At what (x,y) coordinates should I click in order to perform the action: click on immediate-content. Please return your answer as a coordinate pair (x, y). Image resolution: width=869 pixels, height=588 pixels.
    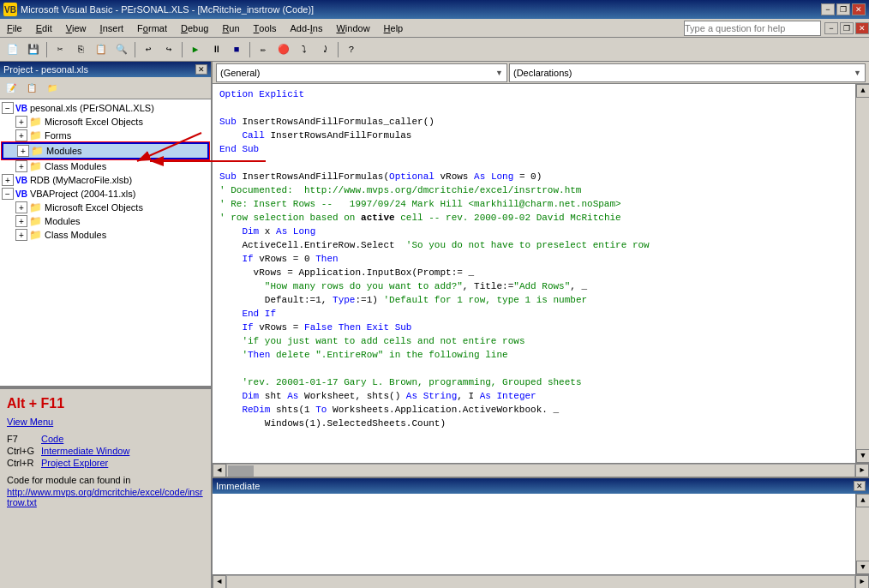
    Looking at the image, I should click on (534, 534).